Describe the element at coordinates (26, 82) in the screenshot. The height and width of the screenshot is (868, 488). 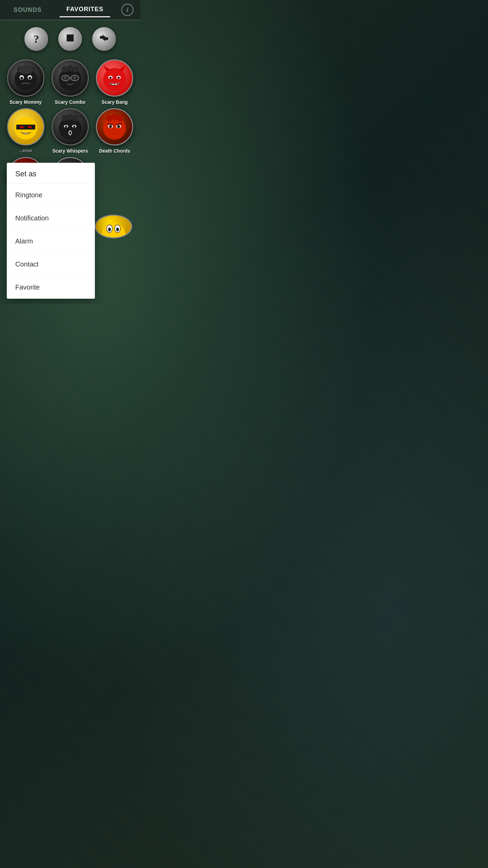
I see `sound-item-scary-mommy: Scary Mommy` at that location.